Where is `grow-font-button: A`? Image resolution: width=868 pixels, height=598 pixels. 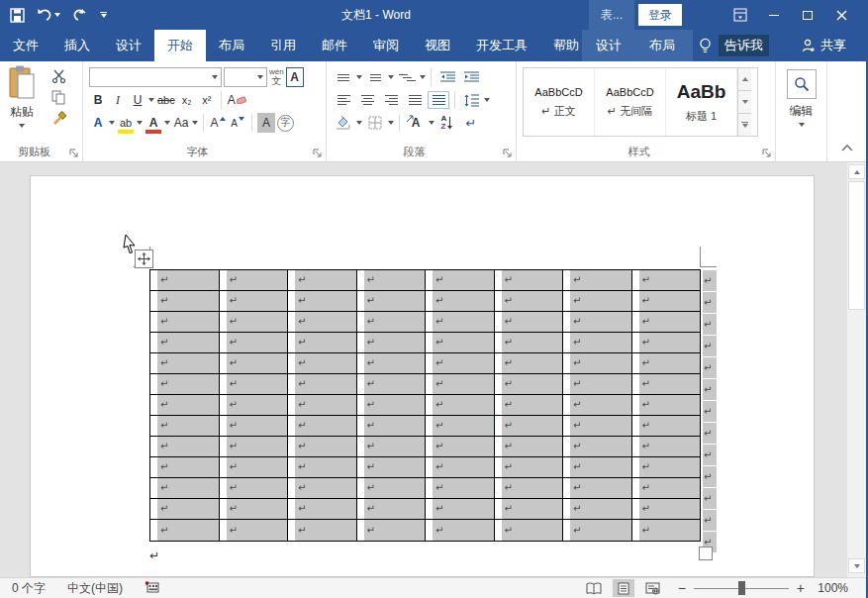 grow-font-button: A is located at coordinates (218, 123).